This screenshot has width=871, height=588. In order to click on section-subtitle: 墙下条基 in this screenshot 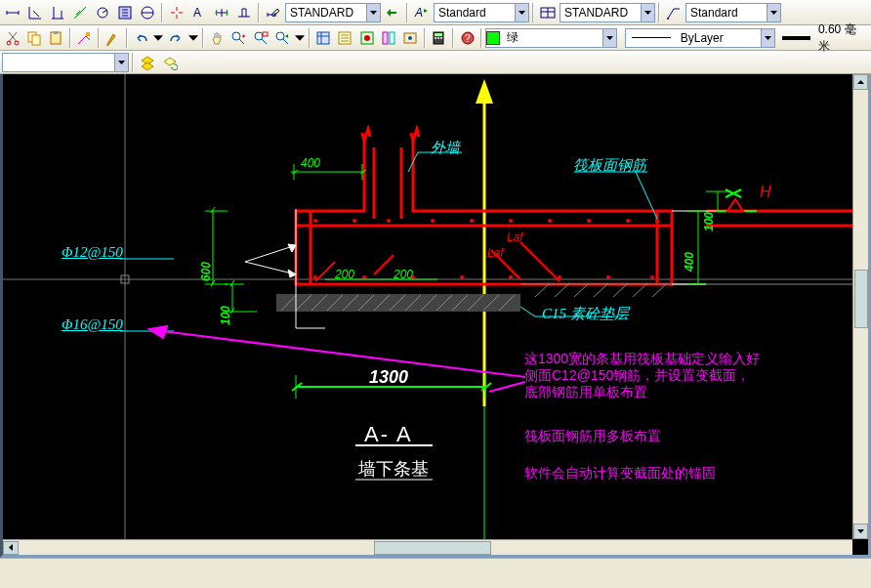, I will do `click(394, 469)`.